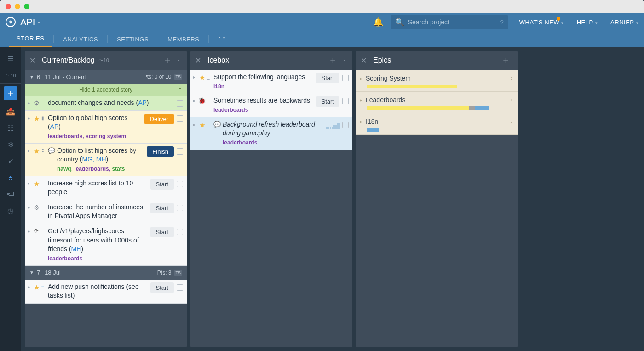 Image resolution: width=644 pixels, height=351 pixels. What do you see at coordinates (159, 119) in the screenshot?
I see `deliver-button: Deliver` at bounding box center [159, 119].